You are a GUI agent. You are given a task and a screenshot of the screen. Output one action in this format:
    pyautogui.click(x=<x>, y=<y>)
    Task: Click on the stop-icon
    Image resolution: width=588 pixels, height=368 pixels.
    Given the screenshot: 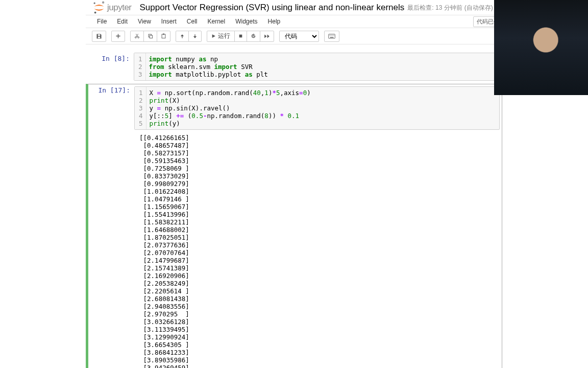 What is the action you would take?
    pyautogui.click(x=241, y=36)
    